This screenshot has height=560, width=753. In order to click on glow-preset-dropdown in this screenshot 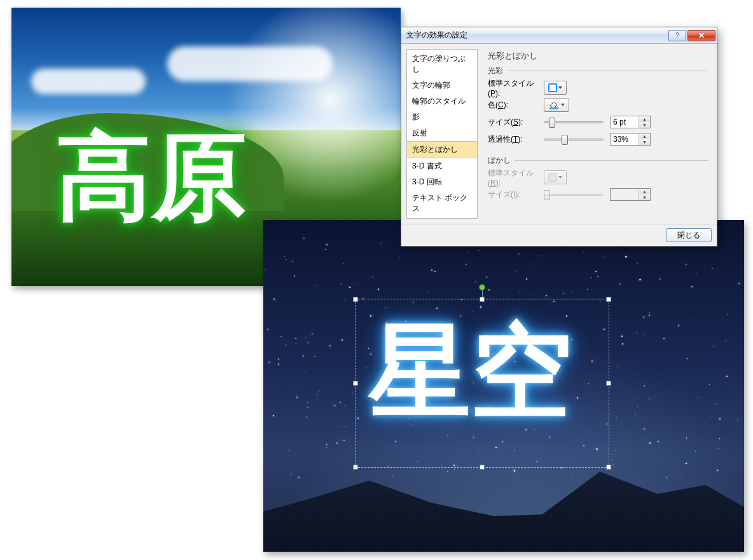, I will do `click(555, 88)`.